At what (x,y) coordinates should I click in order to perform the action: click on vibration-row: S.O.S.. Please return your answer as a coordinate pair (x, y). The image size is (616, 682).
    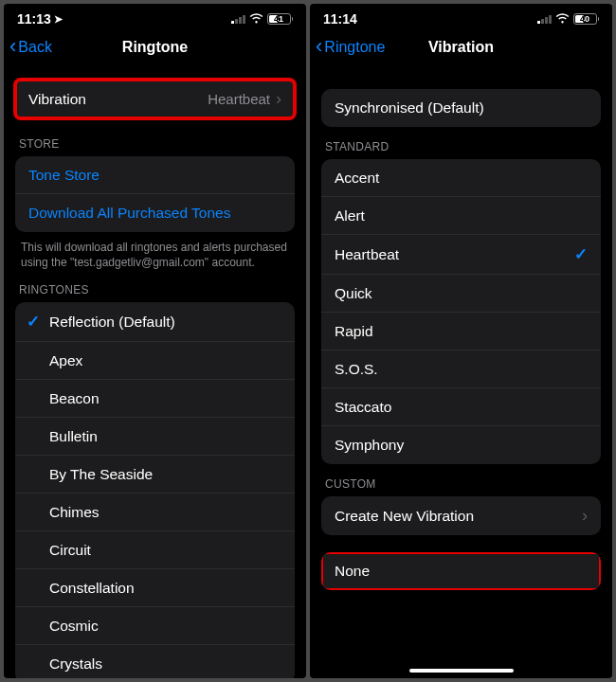
    Looking at the image, I should click on (461, 369).